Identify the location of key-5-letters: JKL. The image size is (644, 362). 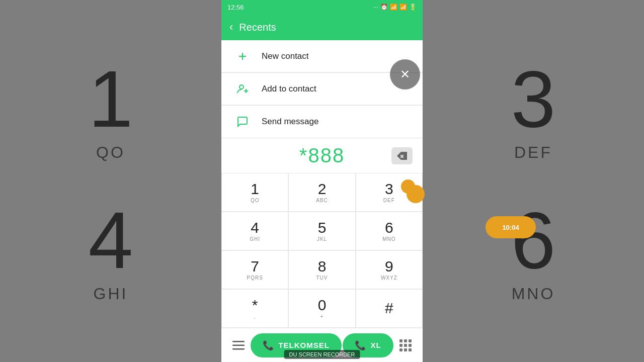
(322, 239).